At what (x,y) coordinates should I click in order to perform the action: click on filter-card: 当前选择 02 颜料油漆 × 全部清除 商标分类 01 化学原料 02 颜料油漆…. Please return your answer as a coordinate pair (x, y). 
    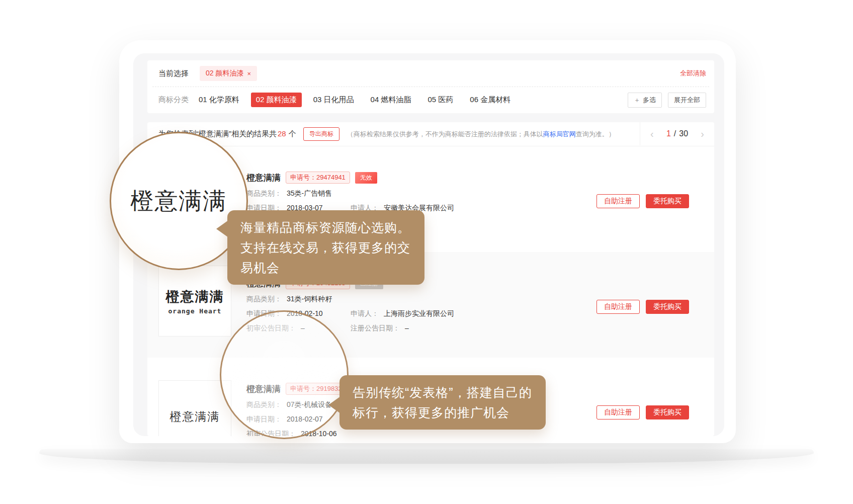
    Looking at the image, I should click on (431, 87).